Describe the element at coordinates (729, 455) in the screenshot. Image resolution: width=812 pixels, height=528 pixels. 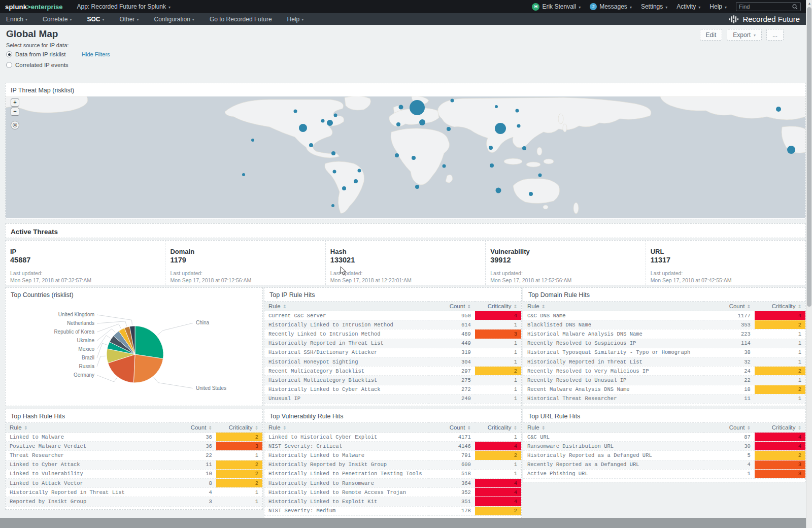
I see `count-cell: 5` at that location.